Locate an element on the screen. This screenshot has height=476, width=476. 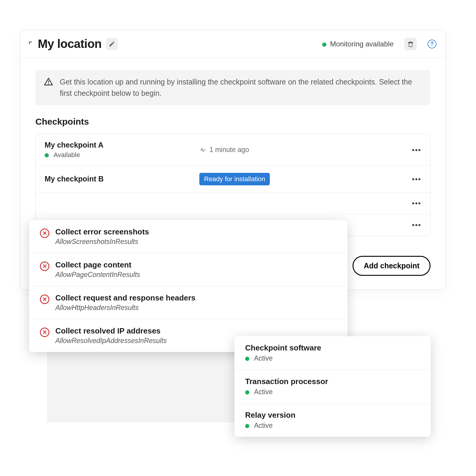
checkpoint-name: My checkpoint B is located at coordinates (122, 179).